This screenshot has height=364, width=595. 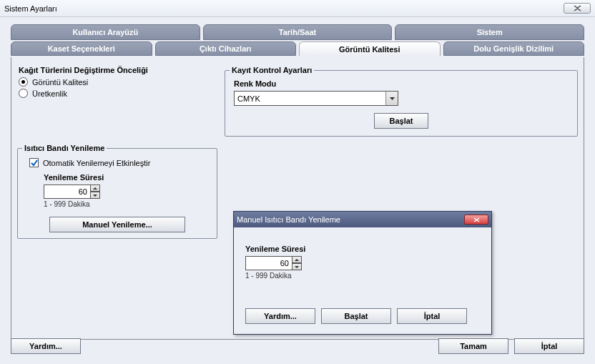 I want to click on dialog-timing-hint: 1 - 999 Dakika, so click(x=363, y=276).